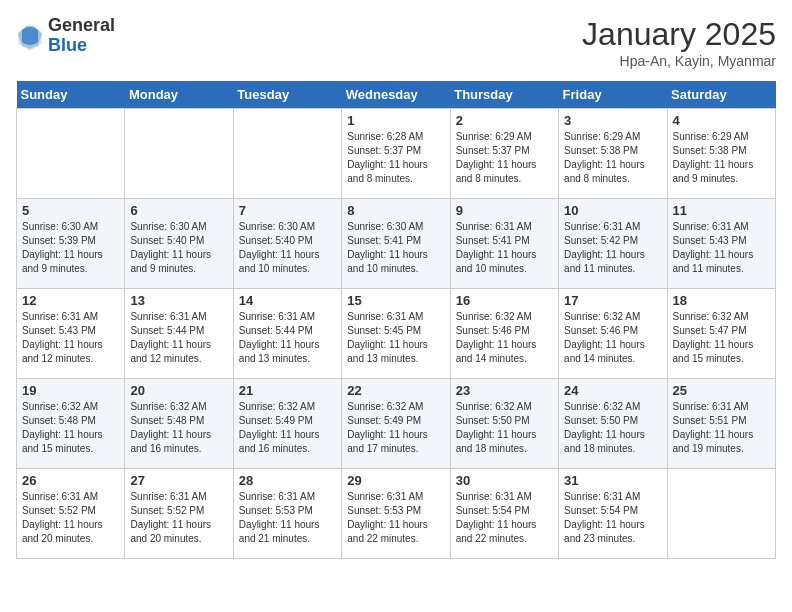 This screenshot has height=612, width=792. I want to click on day-header-friday: Friday, so click(613, 95).